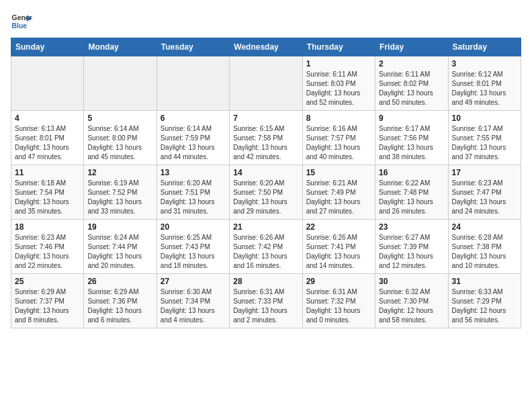 This screenshot has height=411, width=532. What do you see at coordinates (193, 281) in the screenshot?
I see `day-number: 27` at bounding box center [193, 281].